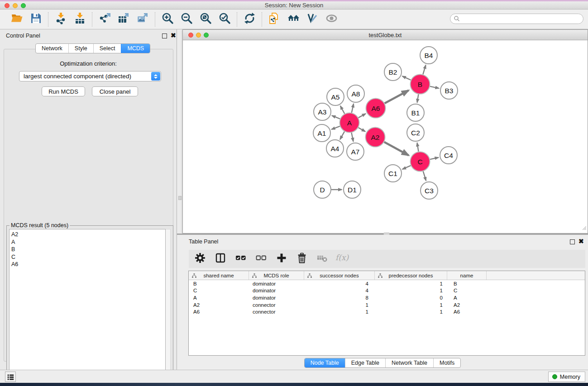  Describe the element at coordinates (81, 48) in the screenshot. I see `tab-style: Style` at that location.